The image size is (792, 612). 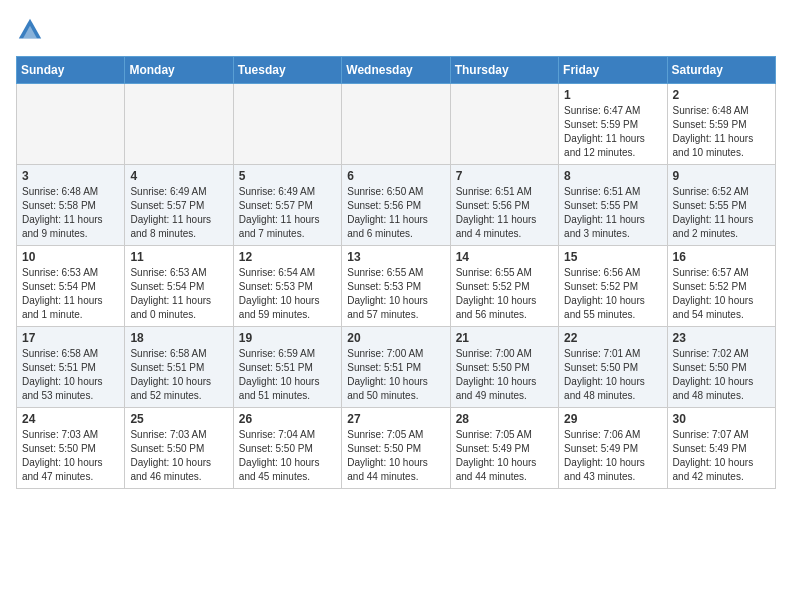 I want to click on day-number: 19, so click(x=288, y=338).